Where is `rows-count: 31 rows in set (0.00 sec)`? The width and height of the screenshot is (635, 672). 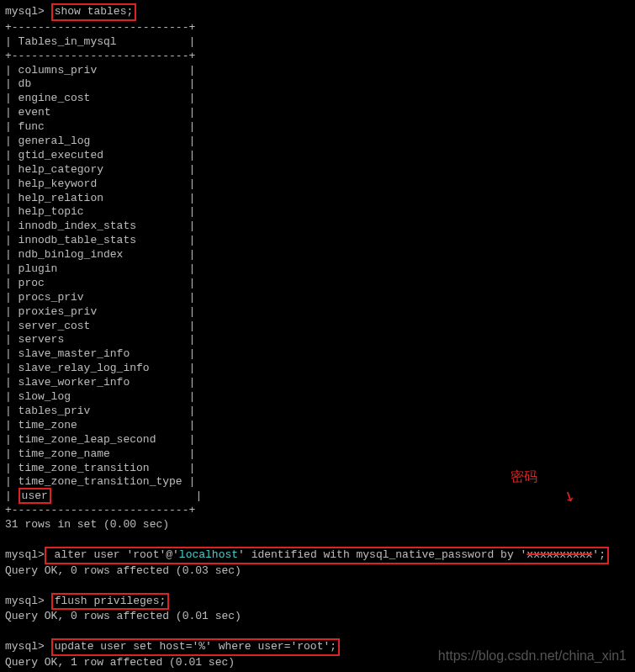 rows-count: 31 rows in set (0.00 sec) is located at coordinates (87, 525).